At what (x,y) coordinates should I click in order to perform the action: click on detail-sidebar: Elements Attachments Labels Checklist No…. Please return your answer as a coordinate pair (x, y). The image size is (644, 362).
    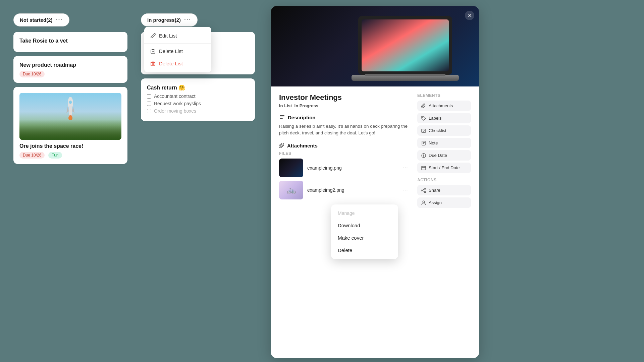
    Looking at the image, I should click on (444, 222).